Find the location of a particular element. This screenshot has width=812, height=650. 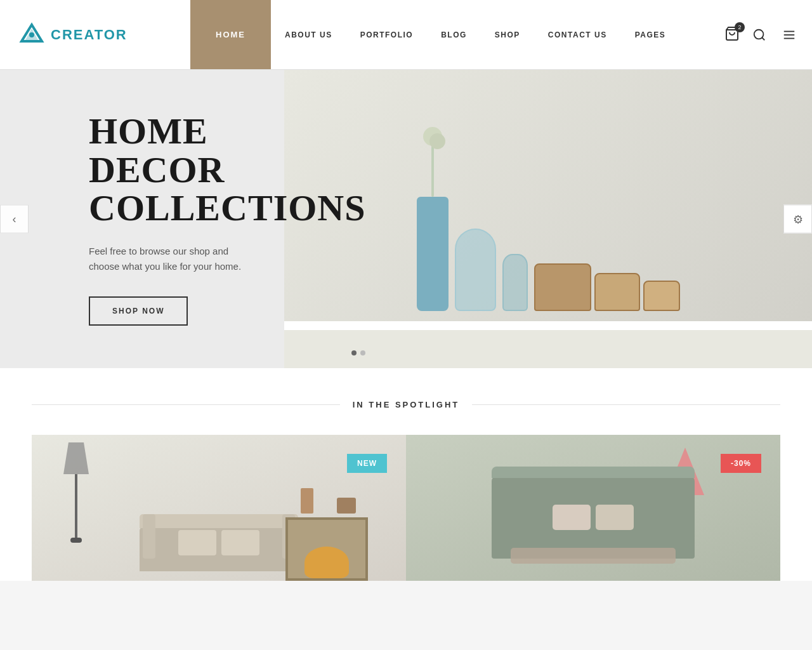

nav-item-blog: BLOG is located at coordinates (454, 34).